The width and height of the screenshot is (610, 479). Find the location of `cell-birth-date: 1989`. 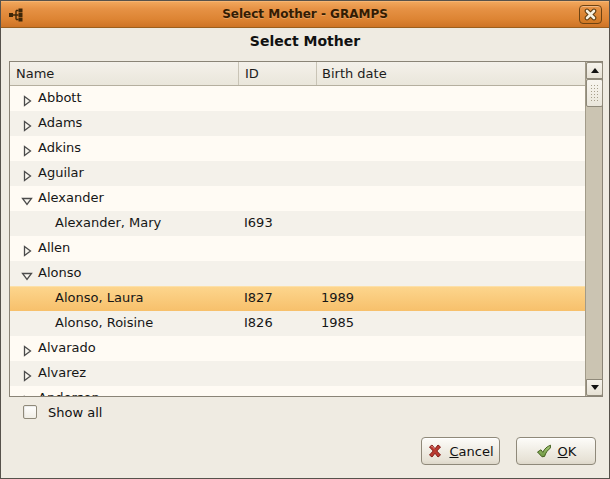

cell-birth-date: 1989 is located at coordinates (338, 298).